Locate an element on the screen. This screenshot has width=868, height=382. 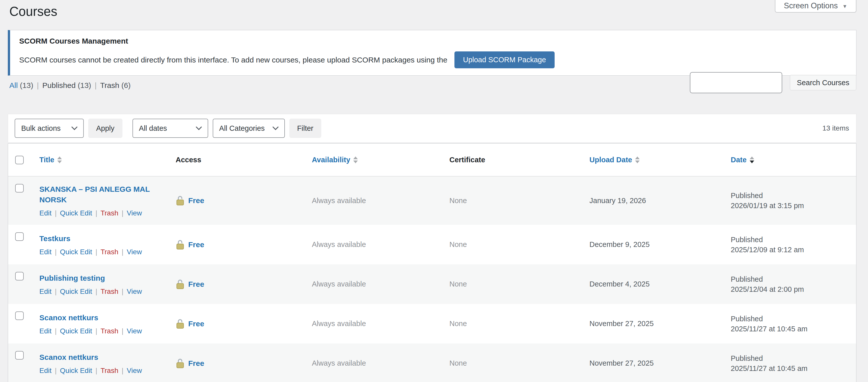
scorm-notice: SCORM Courses Management SCORM courses c… is located at coordinates (432, 53).